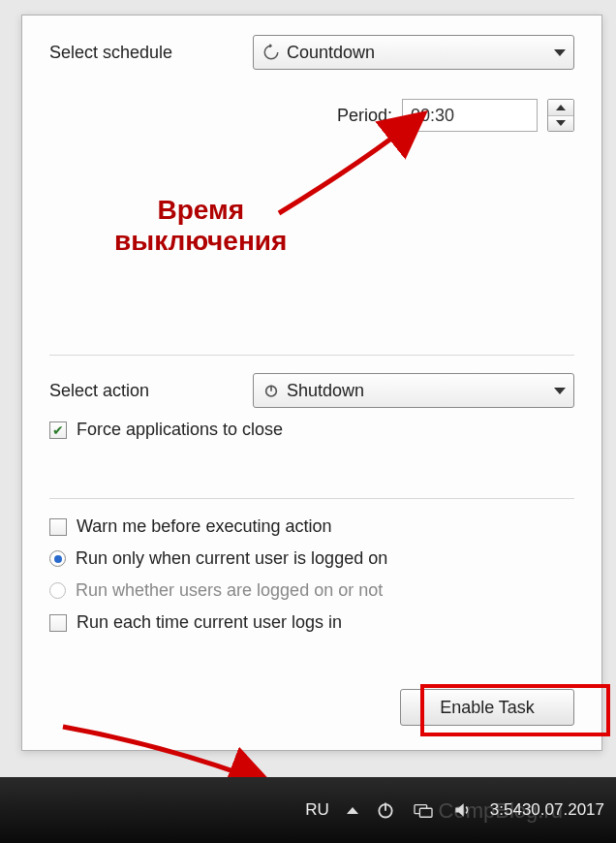 The height and width of the screenshot is (843, 616). Describe the element at coordinates (200, 210) in the screenshot. I see `annotation-line1: Время` at that location.